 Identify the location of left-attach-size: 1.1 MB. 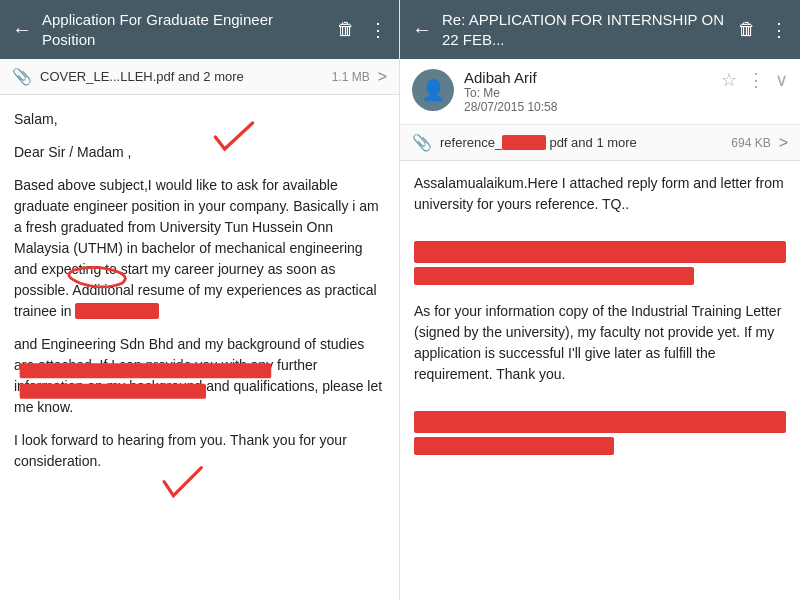
(351, 77).